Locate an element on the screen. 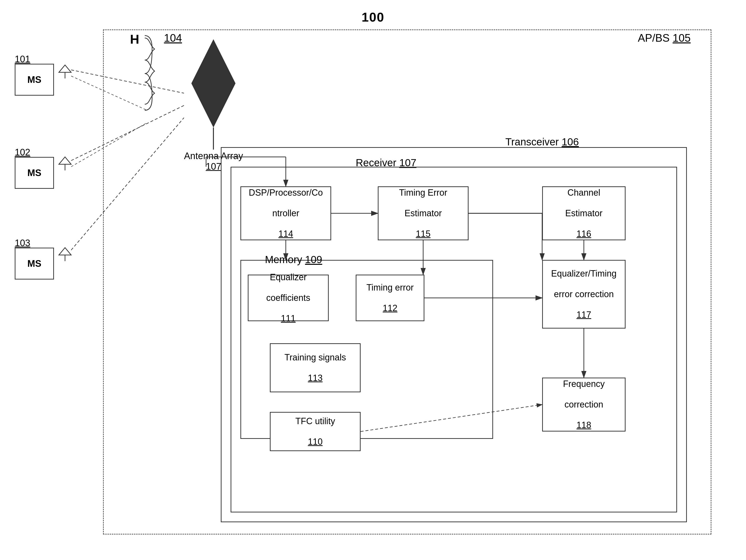 This screenshot has height=560, width=746. timing-error-box: Timing error 112 is located at coordinates (390, 298).